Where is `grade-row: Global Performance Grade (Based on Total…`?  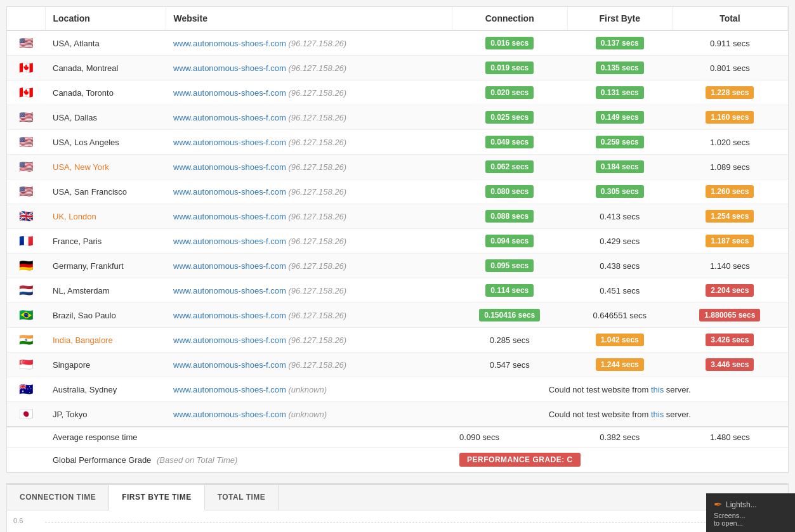 grade-row: Global Performance Grade (Based on Total… is located at coordinates (397, 460).